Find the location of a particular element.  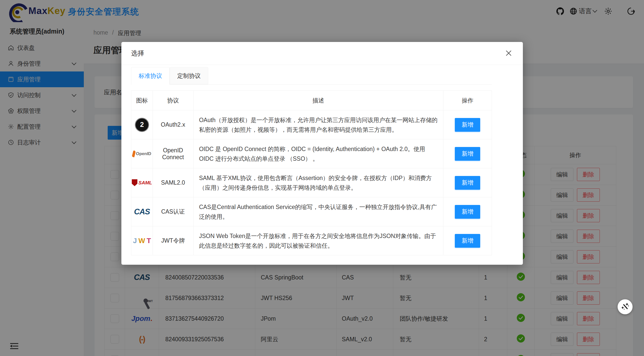

protocol-logo-icon: OpenID is located at coordinates (142, 154).